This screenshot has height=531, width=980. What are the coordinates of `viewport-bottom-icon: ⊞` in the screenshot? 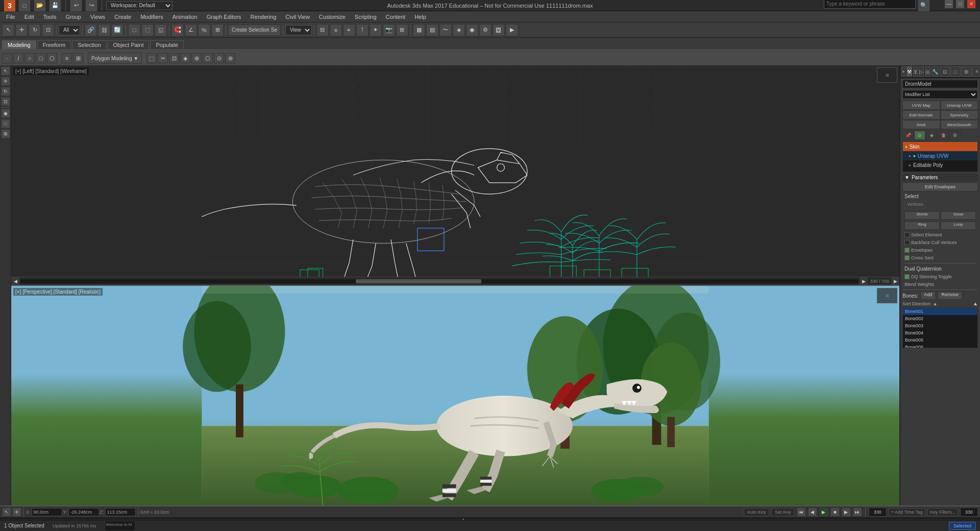 It's located at (887, 296).